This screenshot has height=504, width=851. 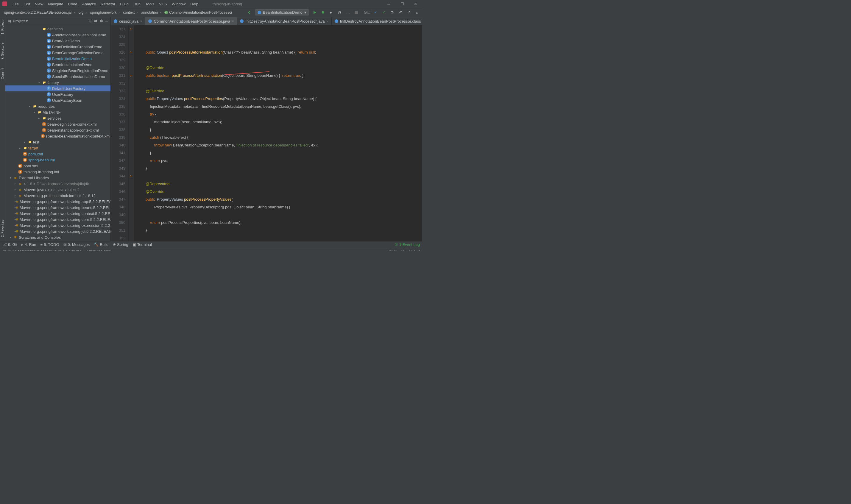 I want to click on cursor-position: 341:1, so click(x=393, y=250).